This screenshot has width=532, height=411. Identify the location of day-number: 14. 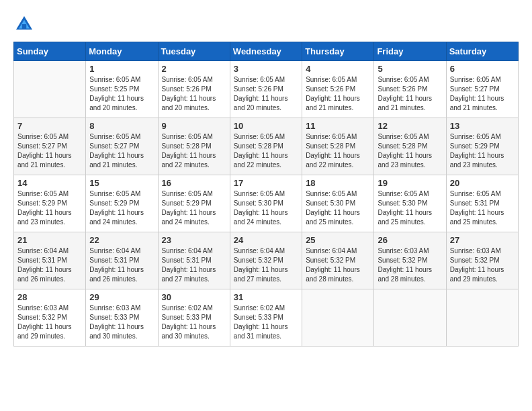
(50, 183).